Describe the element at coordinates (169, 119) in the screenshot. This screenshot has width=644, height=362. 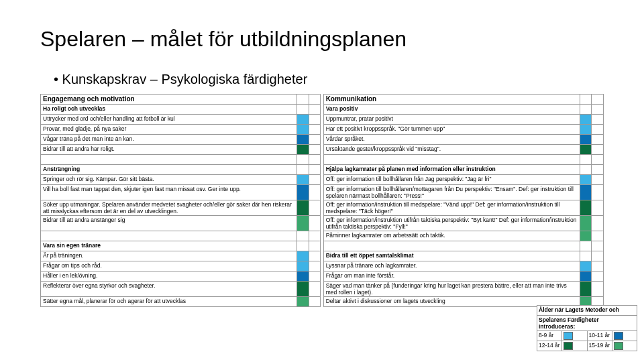
I see `table-row: Uttrycker med ord och/eller handling att…` at that location.